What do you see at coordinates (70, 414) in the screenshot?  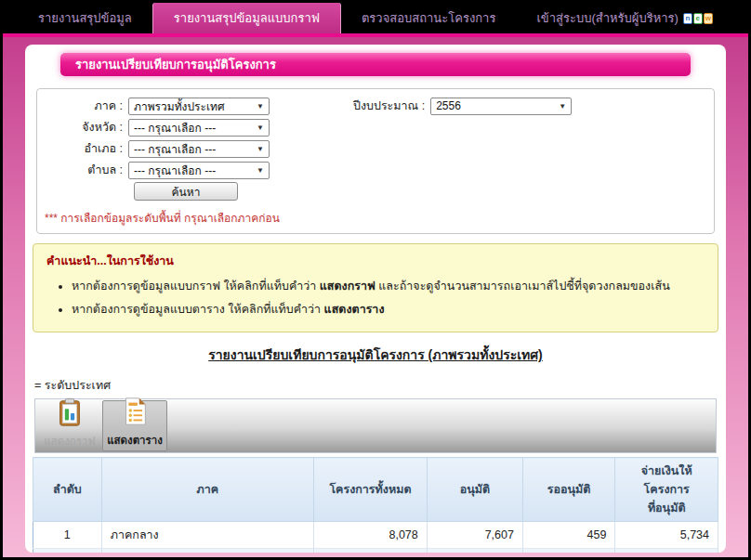 I see `graph-icon` at bounding box center [70, 414].